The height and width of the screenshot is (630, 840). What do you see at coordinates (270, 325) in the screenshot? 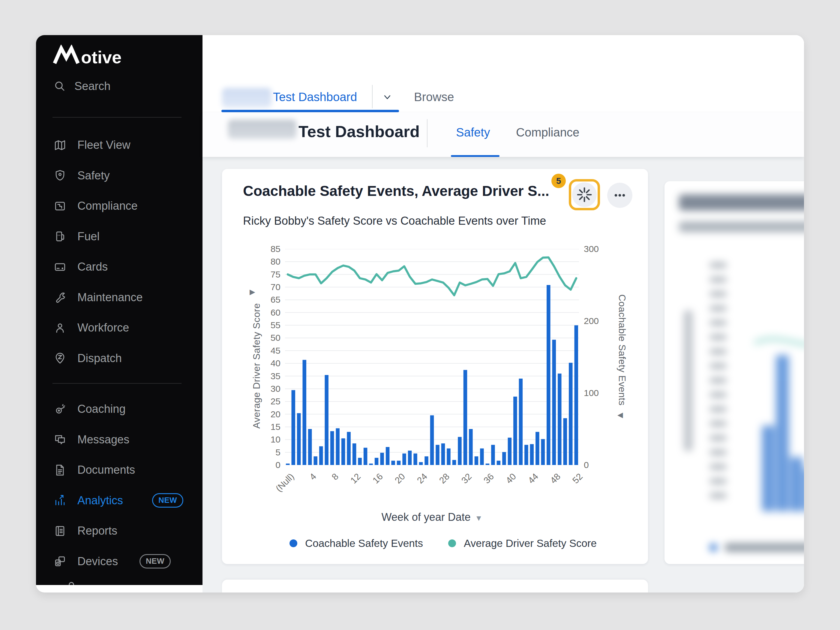
I see `left-axis-tick: 55` at bounding box center [270, 325].